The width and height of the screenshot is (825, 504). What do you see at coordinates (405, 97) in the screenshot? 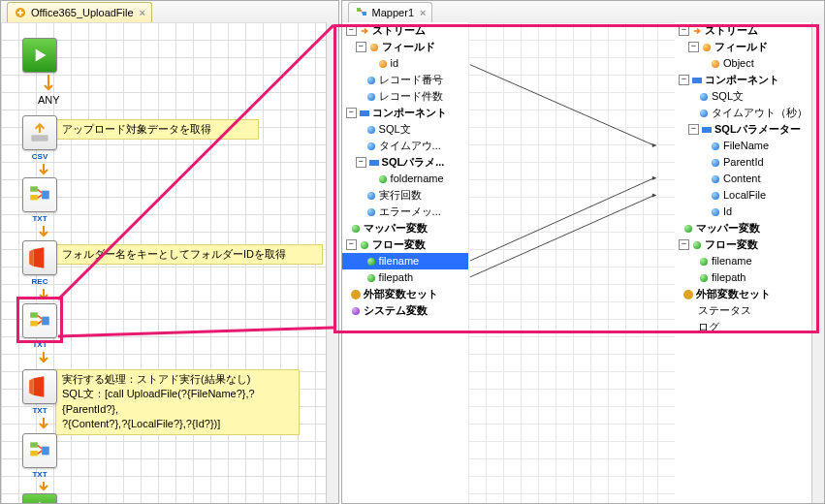
I see `src-record-count: レコード件数` at bounding box center [405, 97].